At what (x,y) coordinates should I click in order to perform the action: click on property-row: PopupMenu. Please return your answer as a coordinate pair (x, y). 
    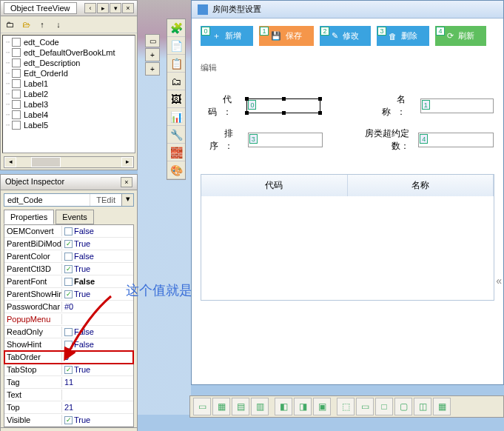
    Looking at the image, I should click on (69, 320).